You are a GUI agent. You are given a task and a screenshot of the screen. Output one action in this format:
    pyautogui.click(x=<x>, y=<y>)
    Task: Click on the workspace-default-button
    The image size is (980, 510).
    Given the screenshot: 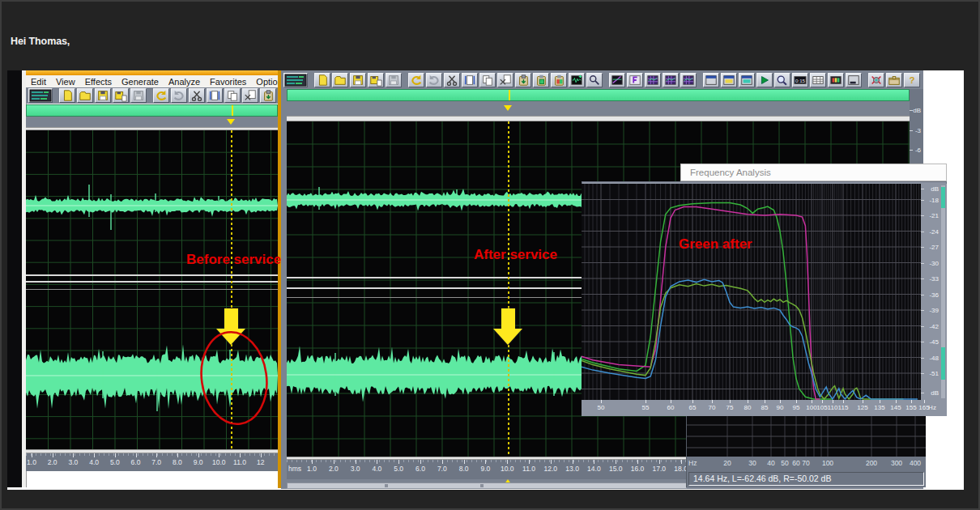 What is the action you would take?
    pyautogui.click(x=711, y=80)
    